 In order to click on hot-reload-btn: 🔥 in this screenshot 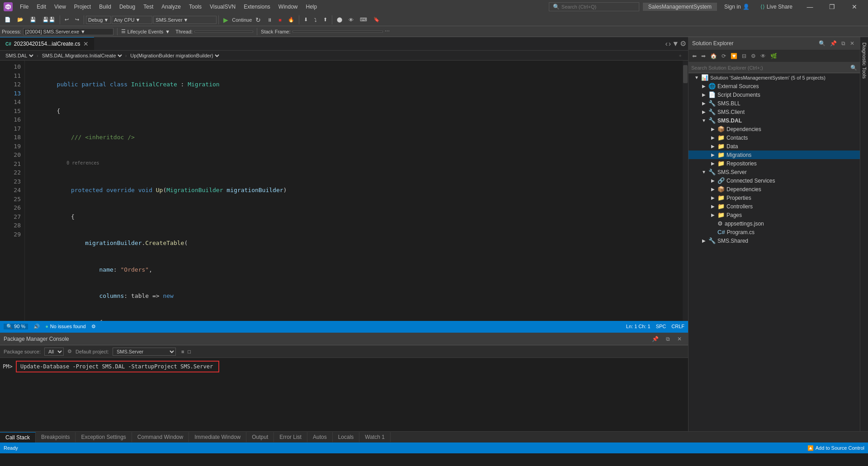, I will do `click(291, 20)`.